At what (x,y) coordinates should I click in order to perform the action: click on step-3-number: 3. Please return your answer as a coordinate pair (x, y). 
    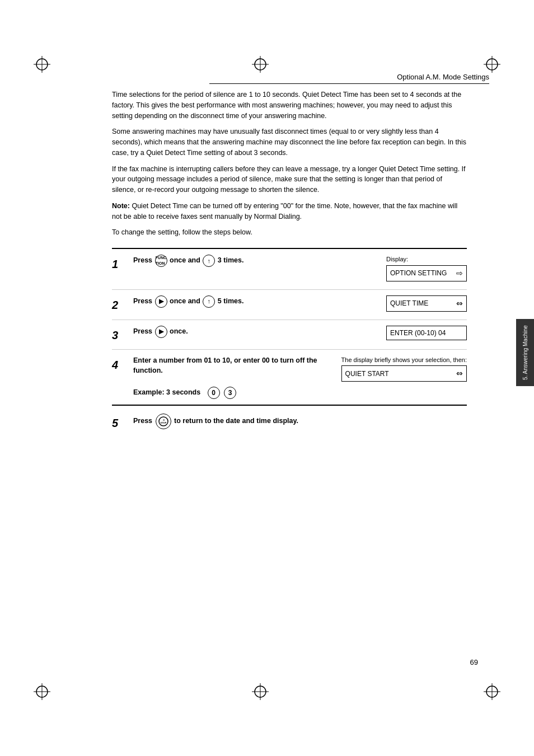
    Looking at the image, I should click on (120, 335).